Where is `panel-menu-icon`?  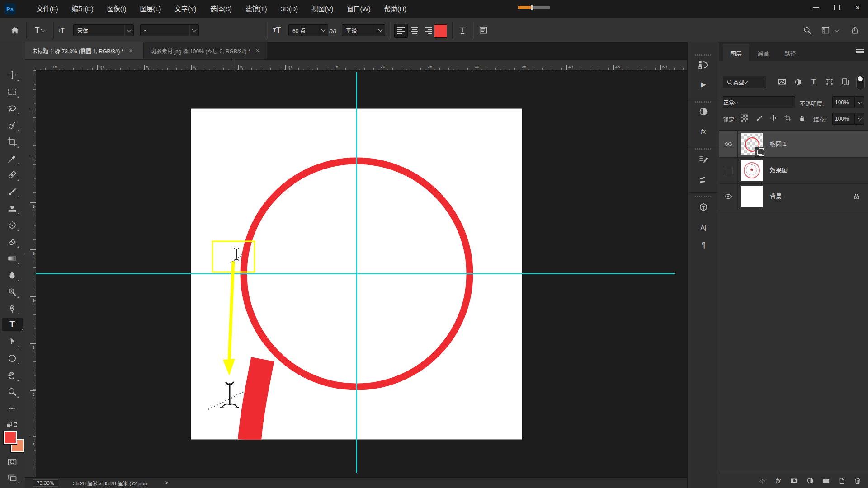 panel-menu-icon is located at coordinates (860, 52).